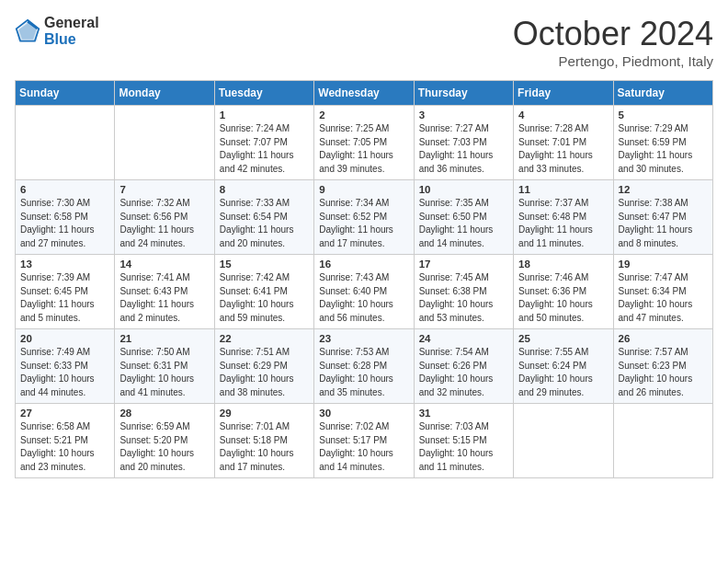  Describe the element at coordinates (463, 293) in the screenshot. I see `calendar-cell: 17Sunrise: 7:45 AM Sunset: 6:38 PM Dayli…` at that location.